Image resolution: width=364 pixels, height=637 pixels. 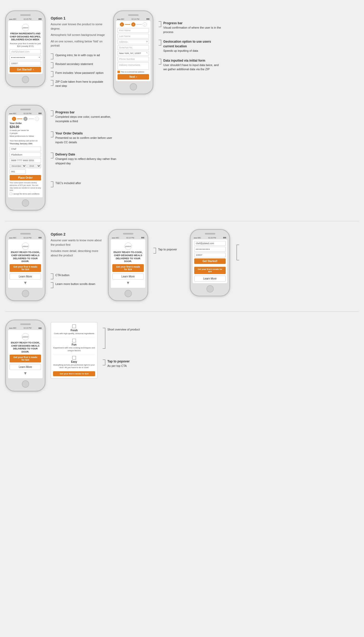 What do you see at coordinates (133, 19) in the screenshot?
I see `status-bar2: ●●● ABC 02:10 PM ▮▮▮` at bounding box center [133, 19].